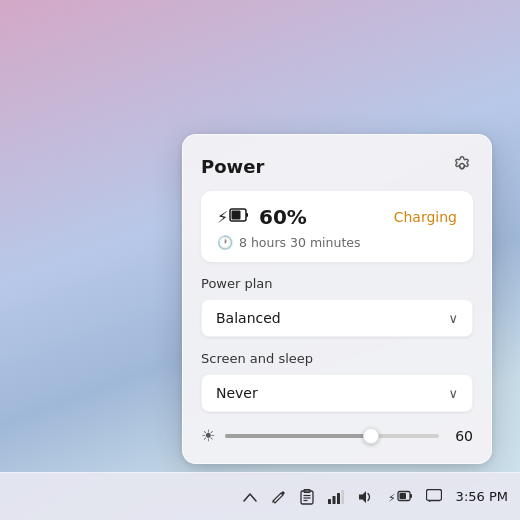 This screenshot has height=520, width=520. I want to click on taskbar: ⚡ 3:56 PM, so click(260, 496).